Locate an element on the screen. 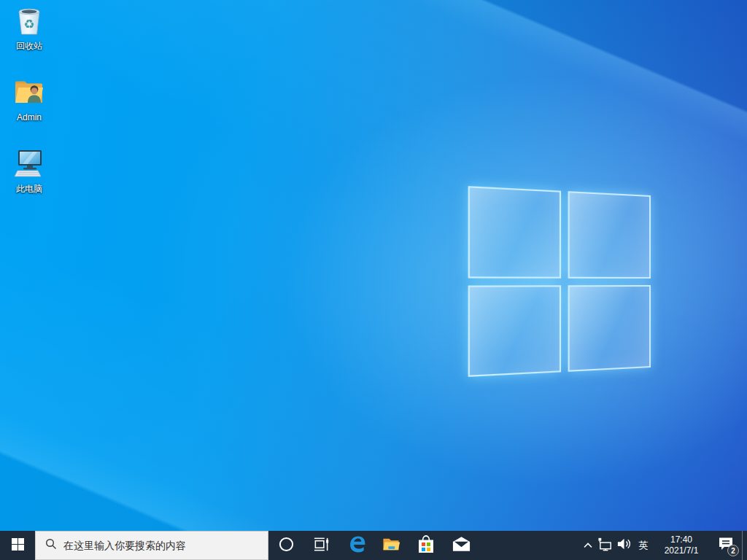  windows-start-icon is located at coordinates (18, 545).